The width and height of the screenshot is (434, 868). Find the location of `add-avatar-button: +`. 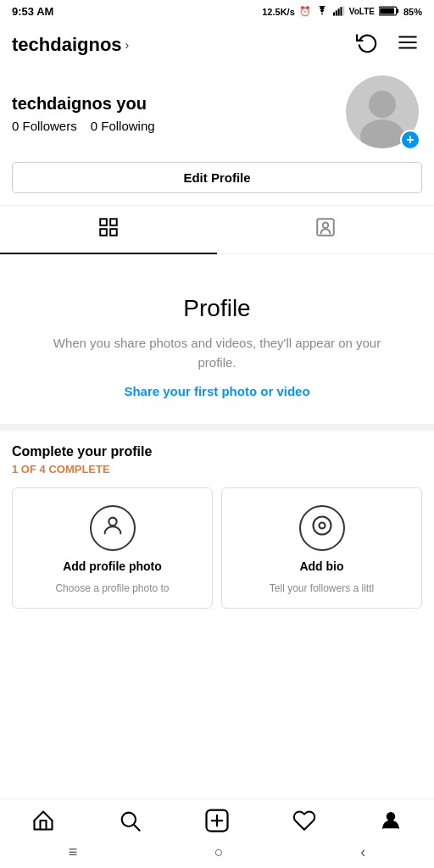

add-avatar-button: + is located at coordinates (410, 140).